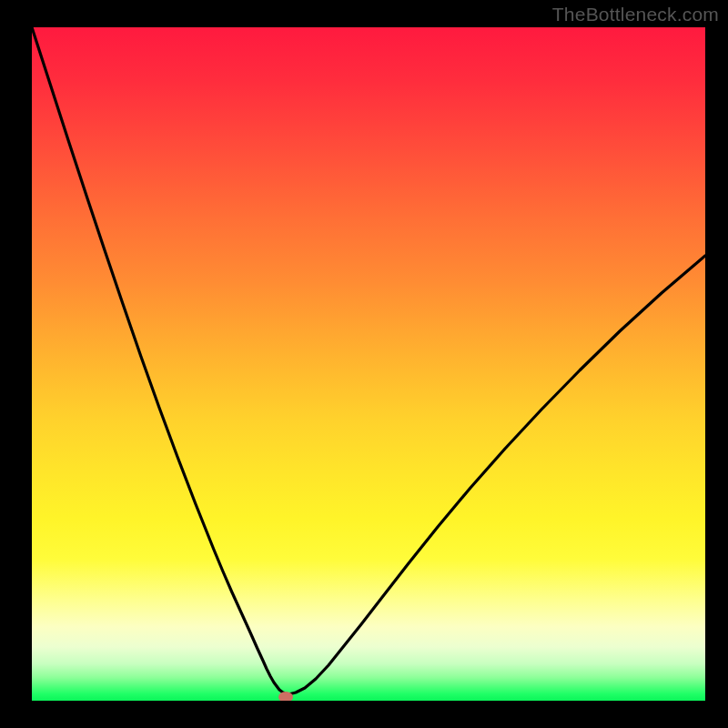 This screenshot has height=728, width=728. Describe the element at coordinates (635, 15) in the screenshot. I see `watermark-text: TheBottleneck.com` at that location.